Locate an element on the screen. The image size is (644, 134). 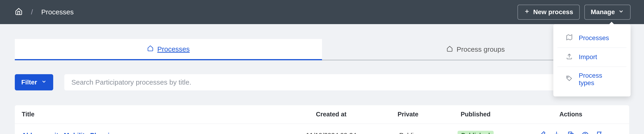
tag-icon is located at coordinates (569, 79).